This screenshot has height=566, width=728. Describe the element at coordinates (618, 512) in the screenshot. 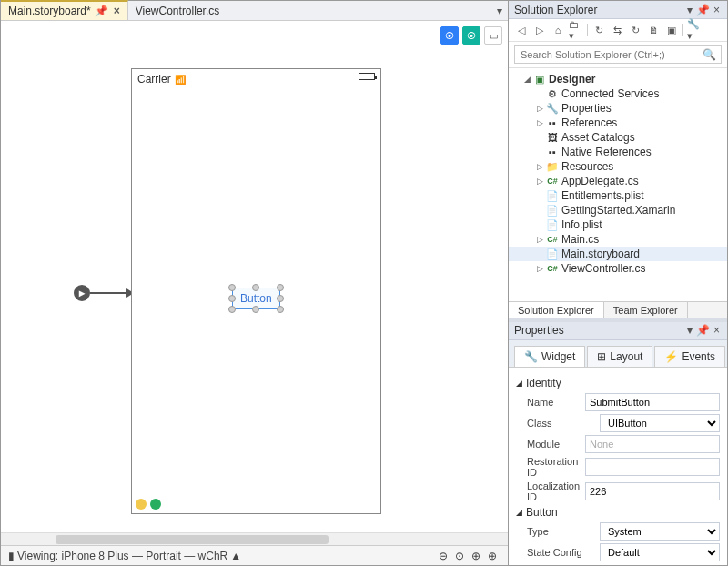

I see `property-group-header: ◢Button` at that location.